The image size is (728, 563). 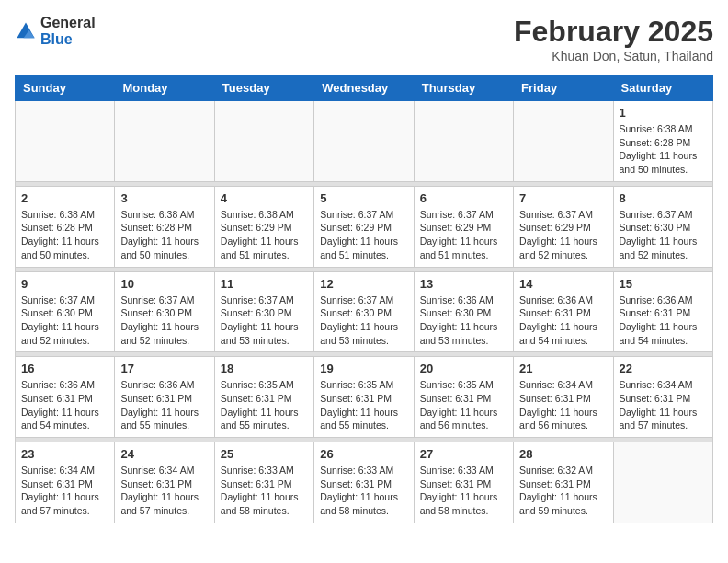 What do you see at coordinates (264, 397) in the screenshot?
I see `calendar-cell: 18Sunrise: 6:35 AM Sunset: 6:31 PM Dayli…` at bounding box center [264, 397].